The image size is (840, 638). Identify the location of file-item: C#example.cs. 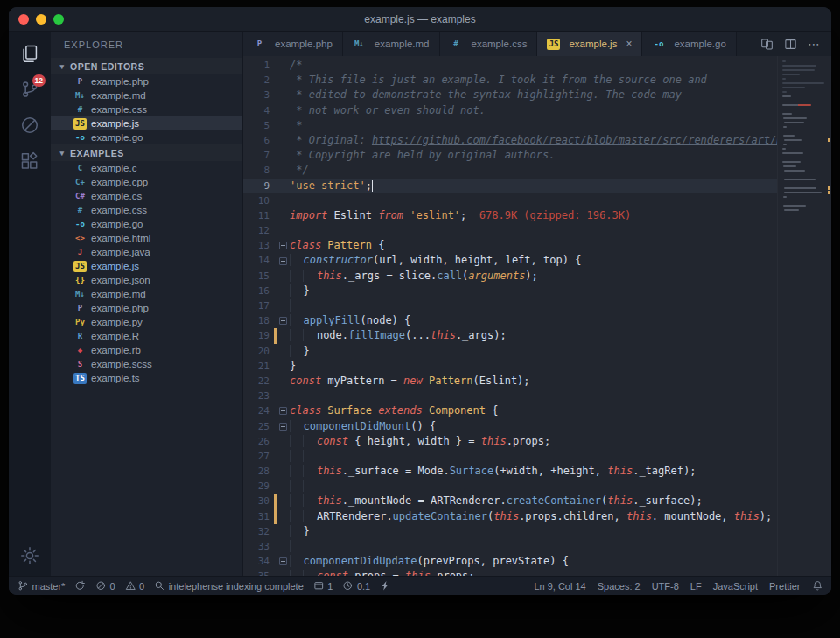
(147, 196).